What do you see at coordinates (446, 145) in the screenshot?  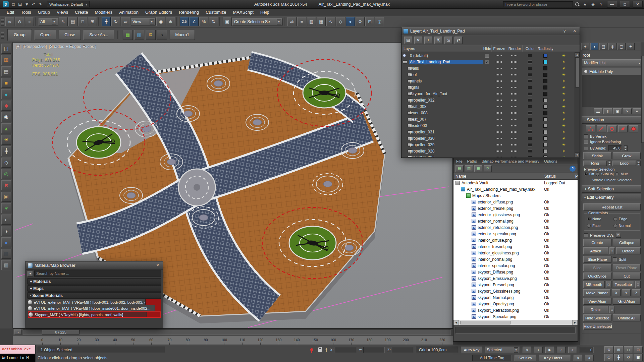 I see `layer-name: propeller_029` at bounding box center [446, 145].